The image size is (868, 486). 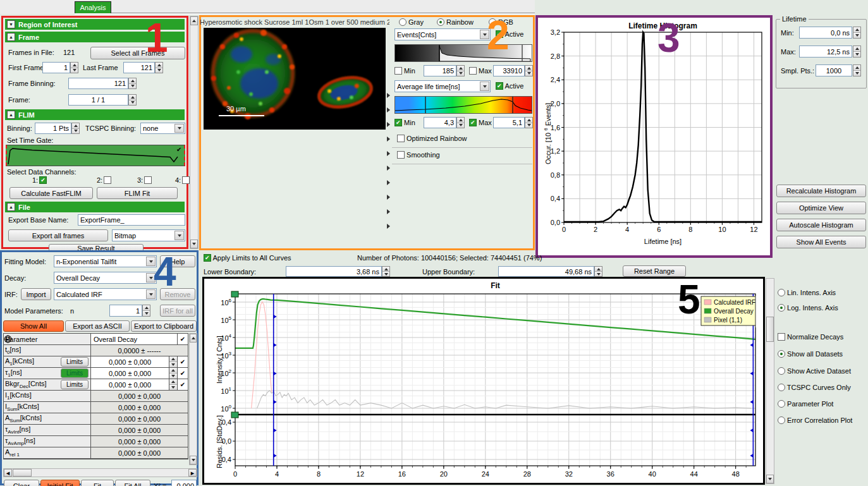 I want to click on fit-plot-scrollbar, so click(x=770, y=381).